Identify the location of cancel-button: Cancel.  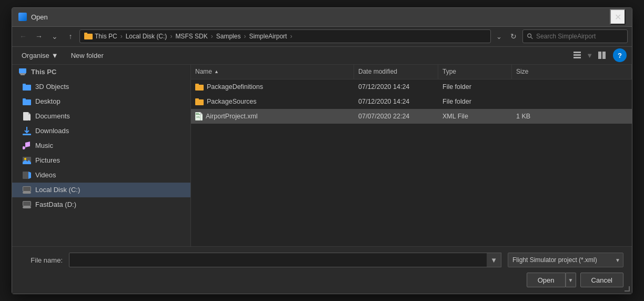
(602, 280).